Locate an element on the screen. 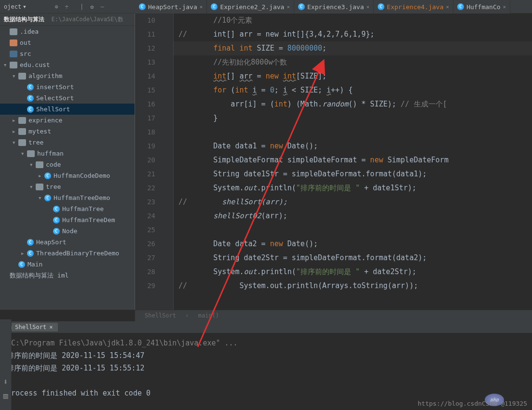 The height and width of the screenshot is (410, 532). tree-row: src is located at coordinates (68, 54).